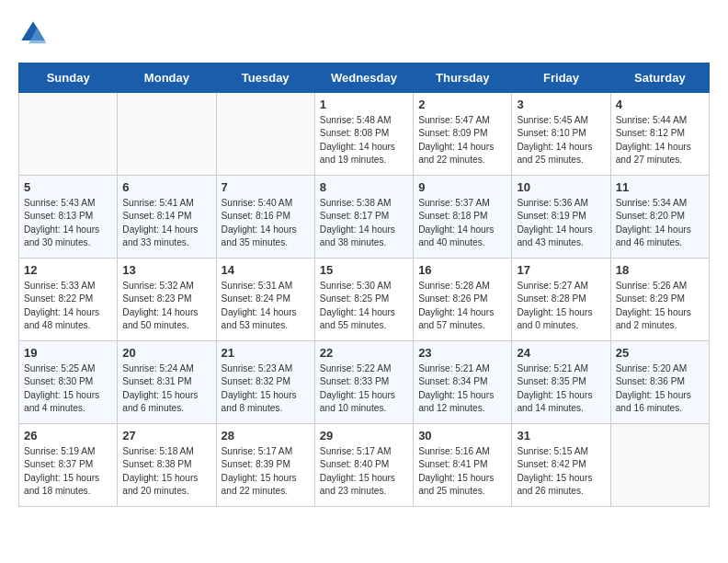  I want to click on day-info: Sunrise: 5:30 AM Sunset: 8:25 PM Dayligh…, so click(364, 305).